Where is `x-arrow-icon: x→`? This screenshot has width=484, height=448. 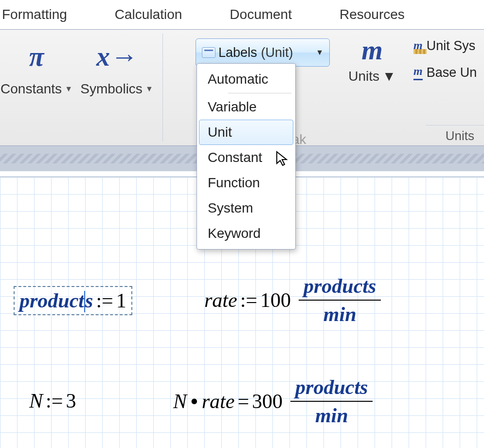
x-arrow-icon: x→ is located at coordinates (117, 56).